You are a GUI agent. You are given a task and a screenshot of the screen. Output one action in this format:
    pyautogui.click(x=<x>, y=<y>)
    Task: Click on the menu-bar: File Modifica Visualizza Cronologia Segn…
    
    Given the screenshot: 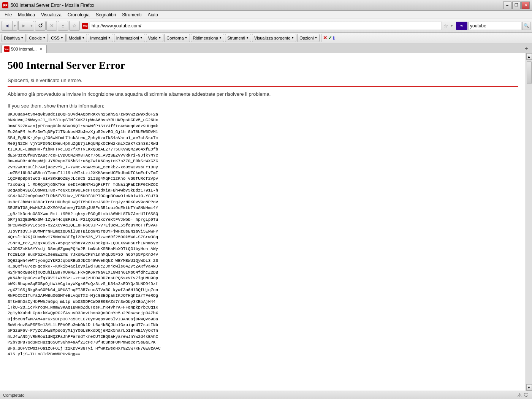 What is the action you would take?
    pyautogui.click(x=266, y=15)
    